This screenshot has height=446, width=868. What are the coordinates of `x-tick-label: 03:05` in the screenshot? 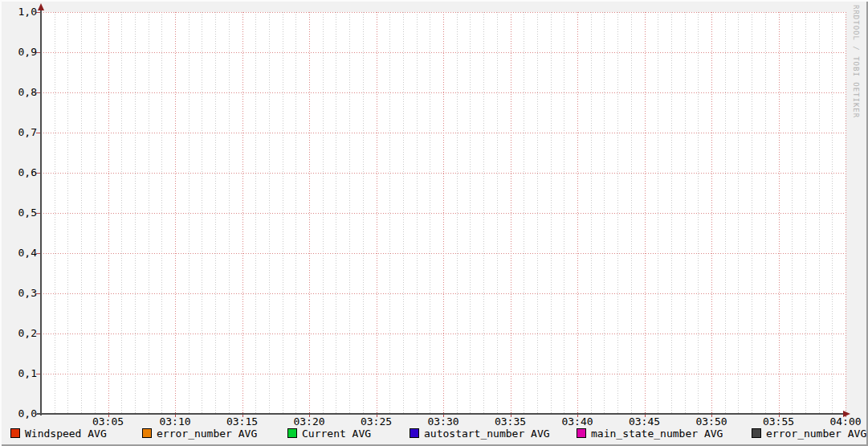 It's located at (108, 421).